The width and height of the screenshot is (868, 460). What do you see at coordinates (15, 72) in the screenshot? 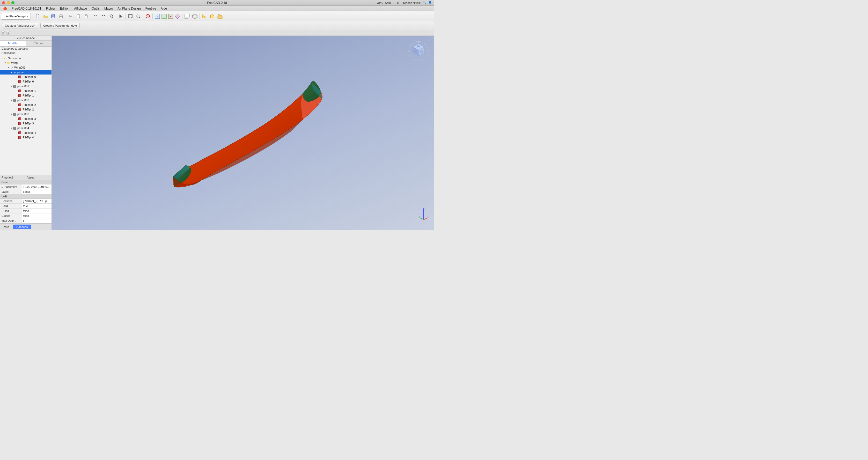
I see `panel-blue-icon: ◆` at bounding box center [15, 72].